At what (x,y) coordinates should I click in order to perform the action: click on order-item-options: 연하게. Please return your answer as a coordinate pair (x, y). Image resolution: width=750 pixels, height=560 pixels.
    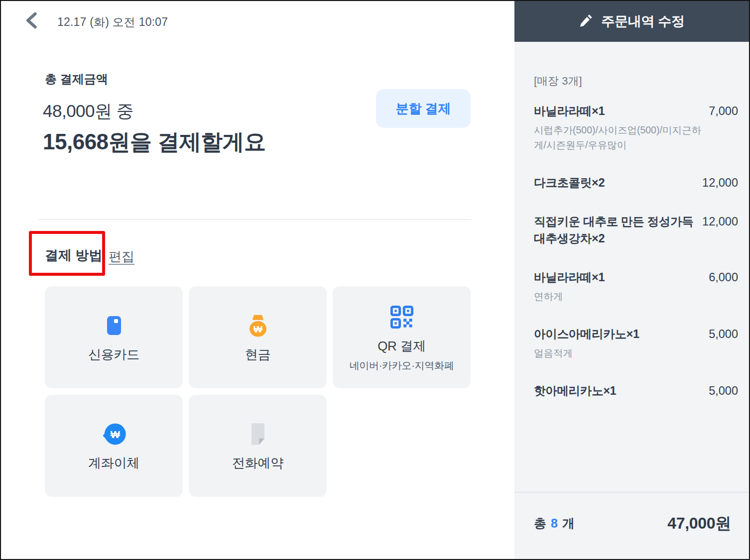
    Looking at the image, I should click on (624, 296).